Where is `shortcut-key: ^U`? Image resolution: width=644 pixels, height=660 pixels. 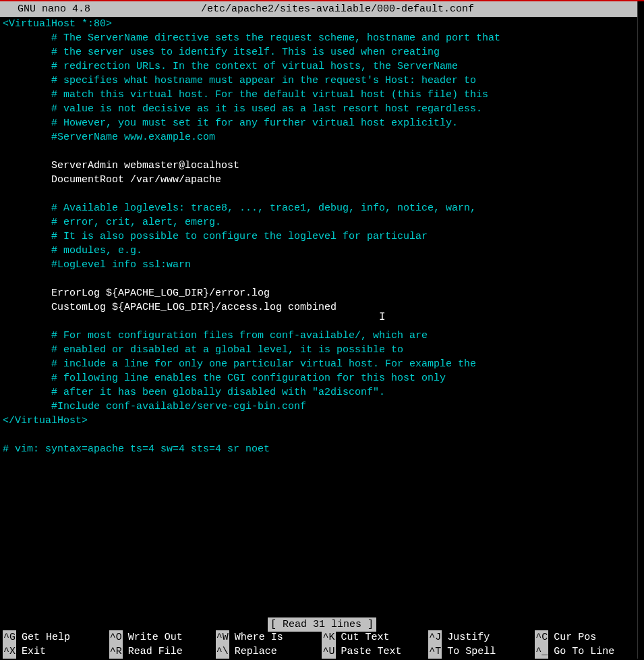 shortcut-key: ^U is located at coordinates (328, 652).